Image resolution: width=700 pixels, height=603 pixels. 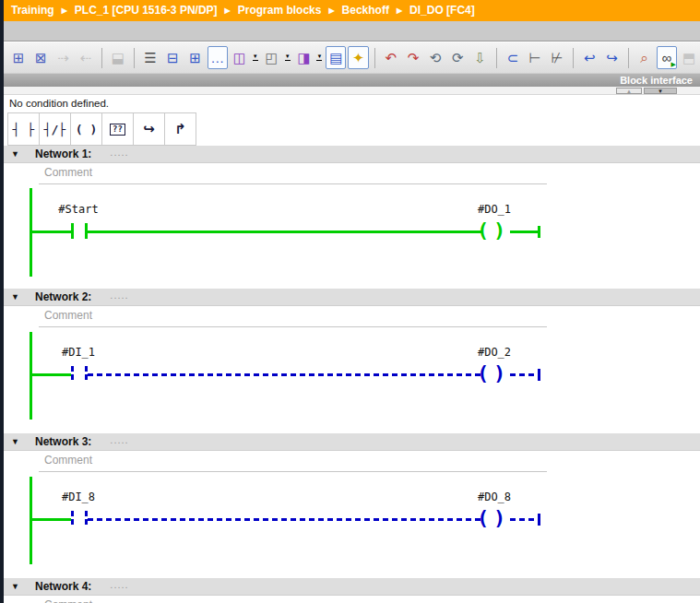 I want to click on absolute-operands-icon: ◫, so click(x=240, y=57).